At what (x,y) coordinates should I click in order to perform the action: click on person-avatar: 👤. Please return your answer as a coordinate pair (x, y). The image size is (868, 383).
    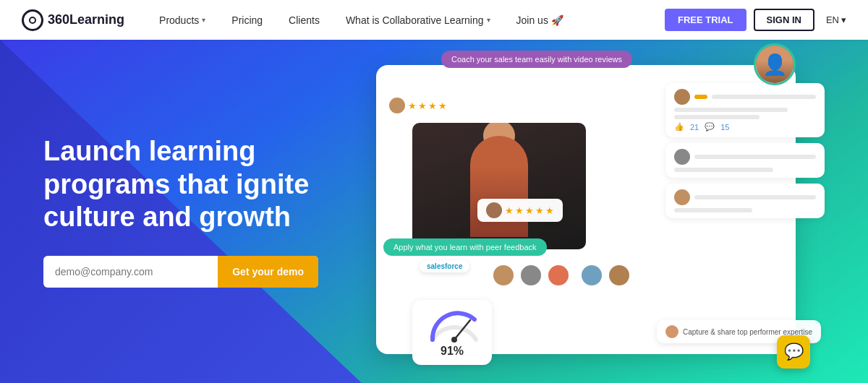
    Looking at the image, I should click on (775, 64).